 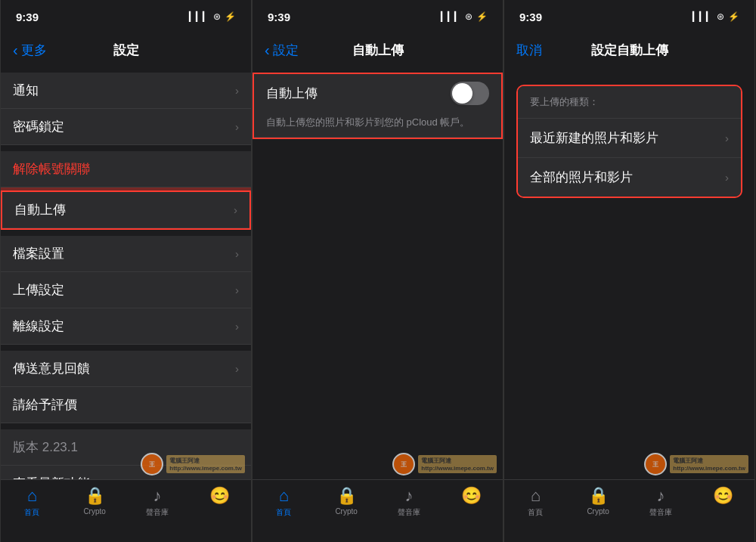 I want to click on status-bar-1: 9:39 ▎▎▎ ⊛ ⚡, so click(x=125, y=17).